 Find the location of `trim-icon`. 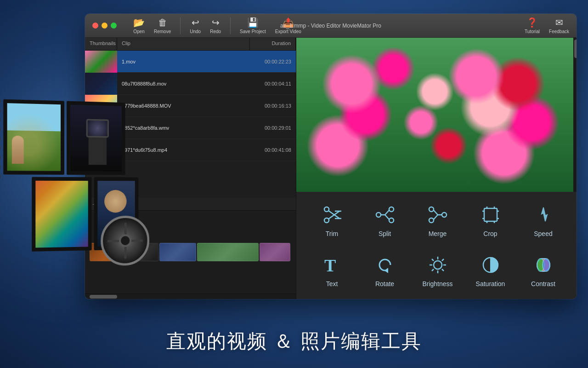

trim-icon is located at coordinates (332, 215).